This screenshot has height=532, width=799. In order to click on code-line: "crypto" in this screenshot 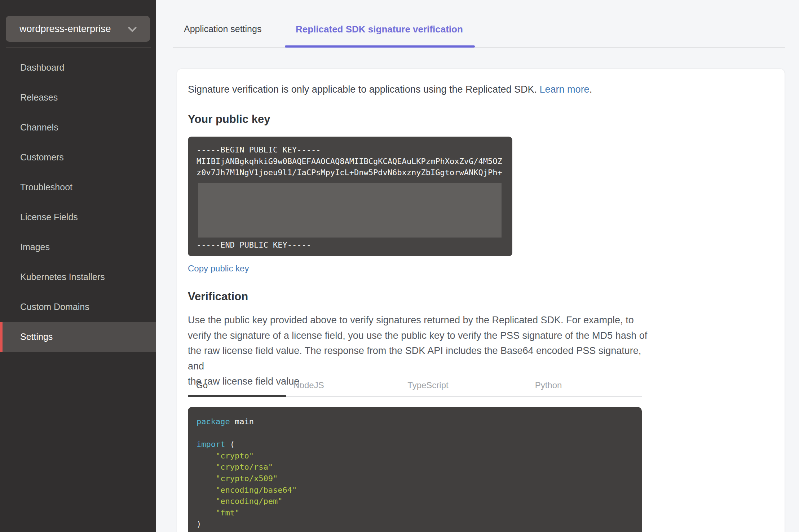, I will do `click(415, 456)`.